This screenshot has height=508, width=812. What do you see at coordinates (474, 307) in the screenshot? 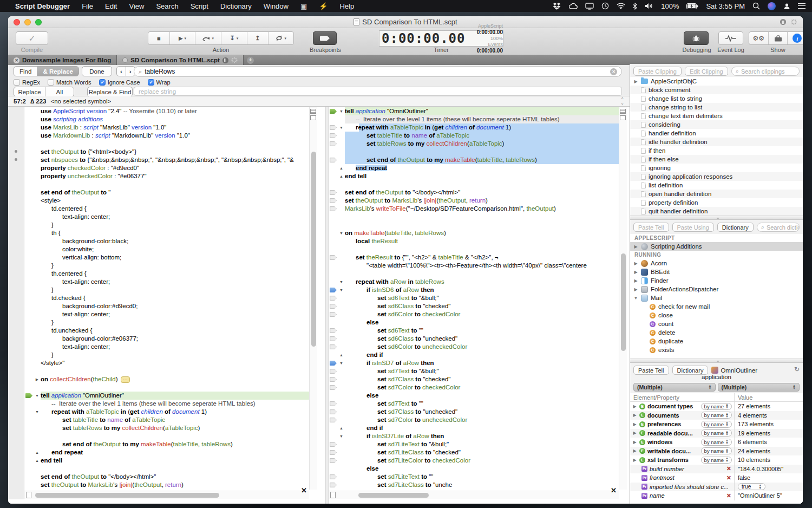
I see `code-line: set sd6Class to "checked"` at bounding box center [474, 307].